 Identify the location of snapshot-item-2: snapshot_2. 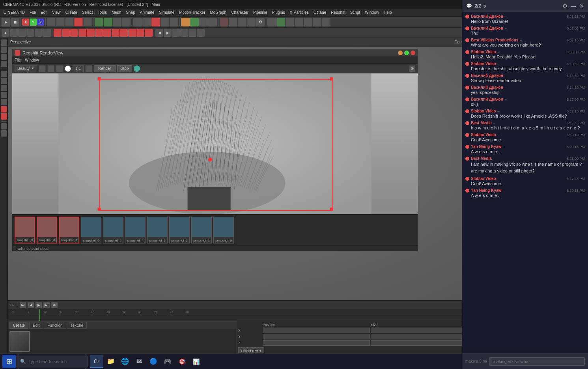
(179, 230).